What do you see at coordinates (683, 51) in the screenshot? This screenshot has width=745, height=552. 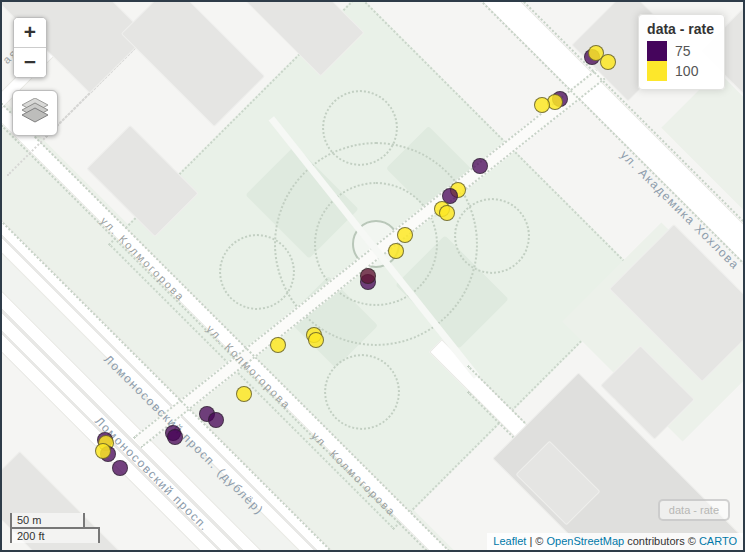 I see `legend-value: 75` at bounding box center [683, 51].